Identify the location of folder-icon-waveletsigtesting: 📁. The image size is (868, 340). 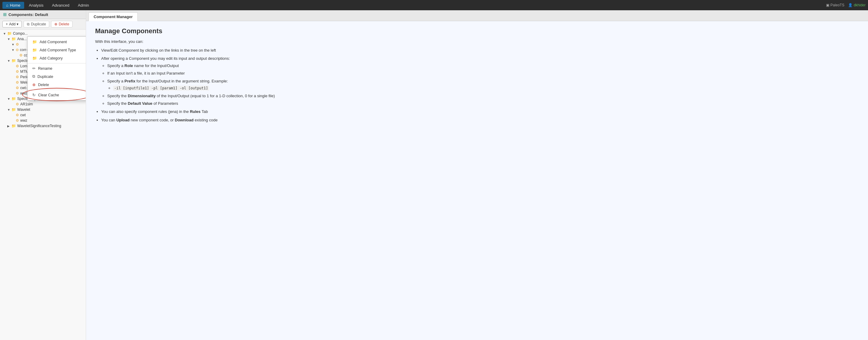
(14, 126).